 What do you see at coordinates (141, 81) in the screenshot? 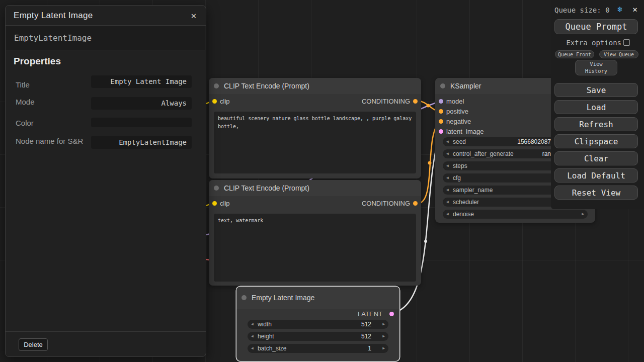
I see `title-field-input: Empty Latent Image` at bounding box center [141, 81].